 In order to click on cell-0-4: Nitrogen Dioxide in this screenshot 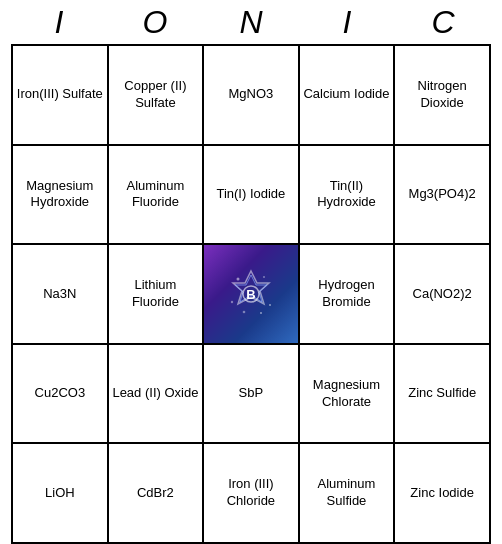, I will do `click(442, 95)`.